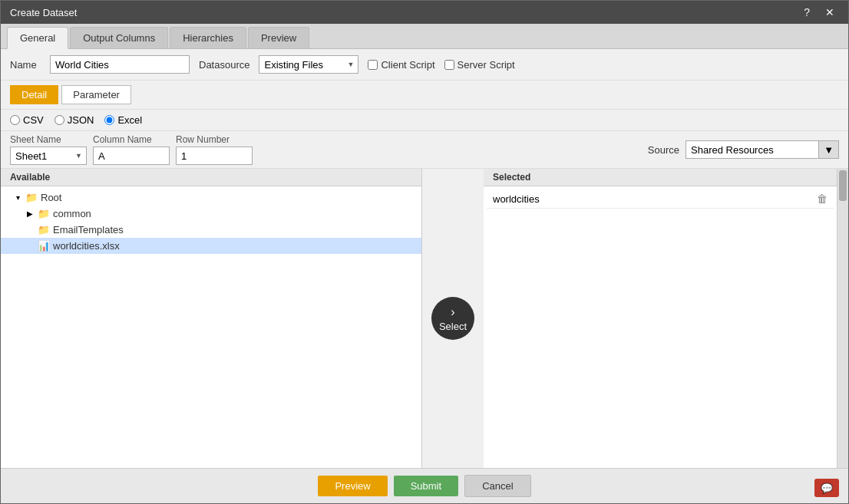 The image size is (849, 504). I want to click on folder-icon-common: 📁, so click(44, 213).